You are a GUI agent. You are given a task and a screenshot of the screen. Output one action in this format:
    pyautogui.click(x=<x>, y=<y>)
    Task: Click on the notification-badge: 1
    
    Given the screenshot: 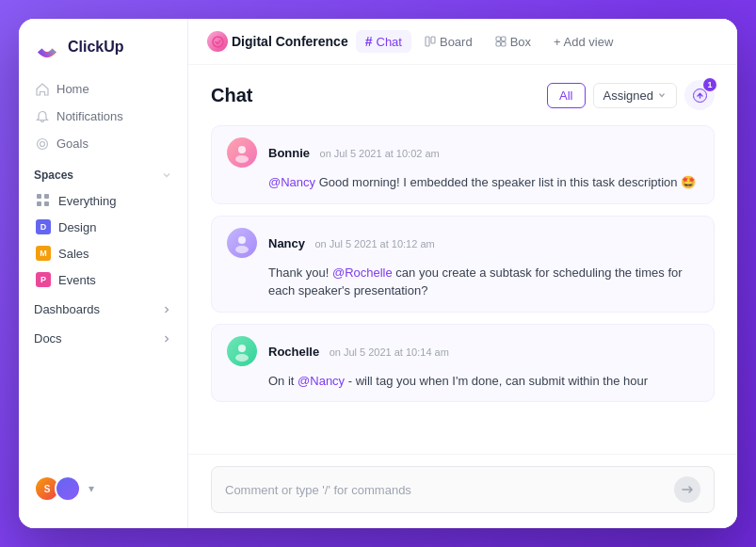 What is the action you would take?
    pyautogui.click(x=710, y=85)
    